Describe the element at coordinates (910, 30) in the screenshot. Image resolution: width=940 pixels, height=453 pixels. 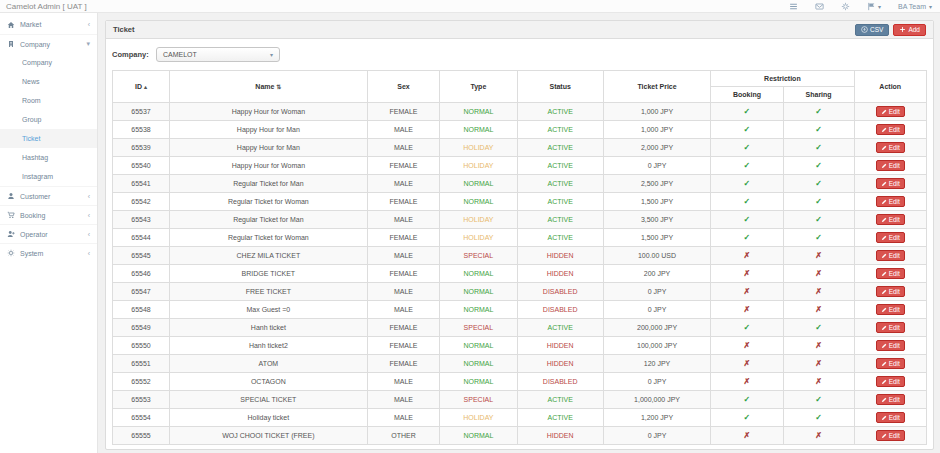
I see `add-button: Add` at that location.